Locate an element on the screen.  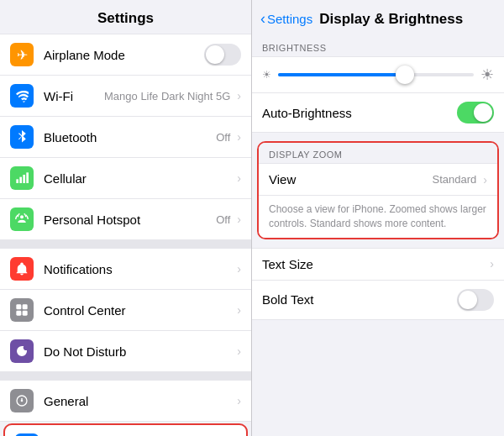
bluetooth-sublabel: Off is located at coordinates (223, 138).